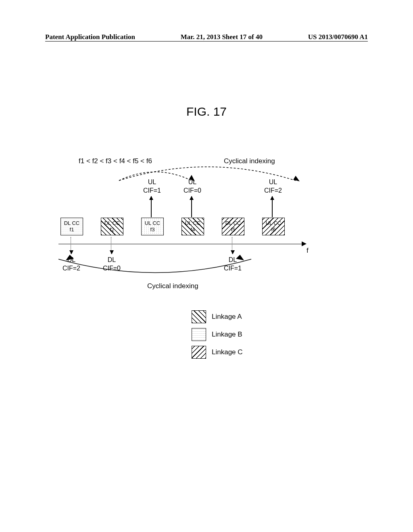 Image resolution: width=413 pixels, height=532 pixels. I want to click on cyclical-indexing-label-top: Cyclical indexing, so click(249, 161).